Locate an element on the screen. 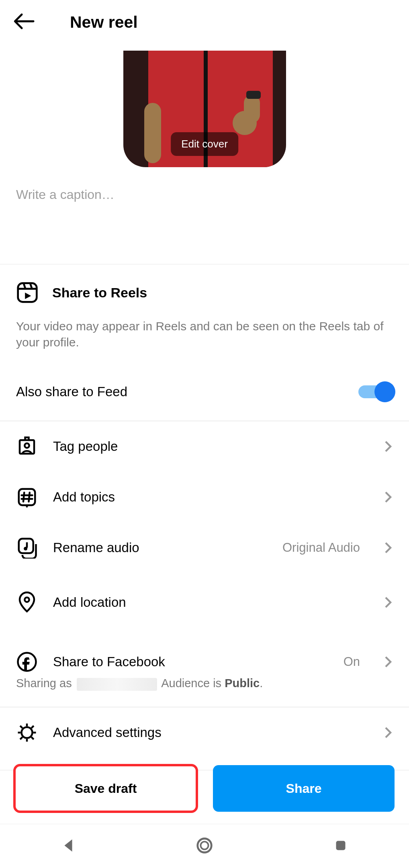 Image resolution: width=409 pixels, height=868 pixels. back-arrow-icon is located at coordinates (24, 22).